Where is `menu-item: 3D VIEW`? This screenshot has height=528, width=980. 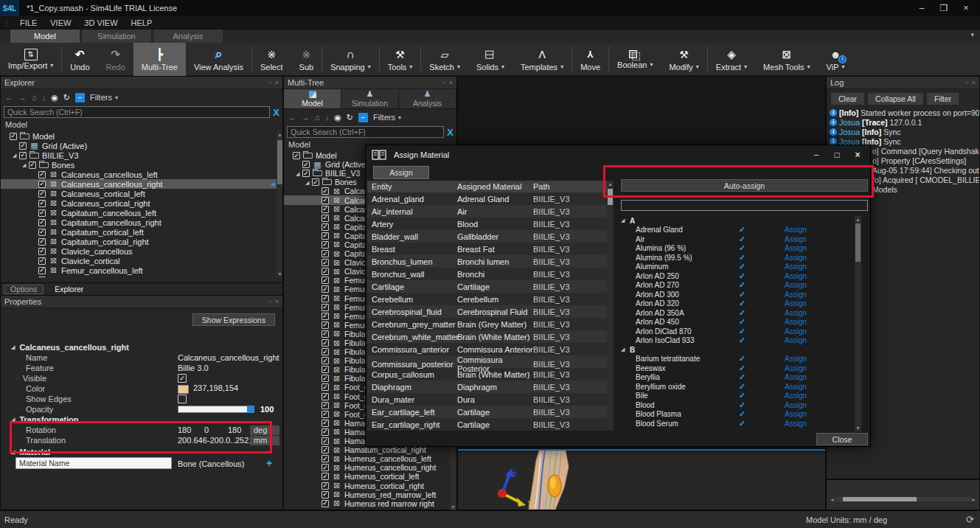
menu-item: 3D VIEW is located at coordinates (100, 23).